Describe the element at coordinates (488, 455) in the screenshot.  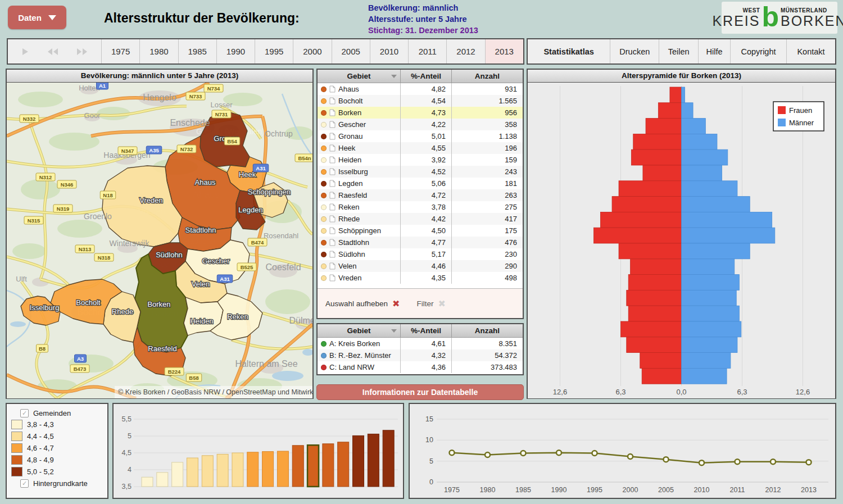
I see `data-point-1980` at that location.